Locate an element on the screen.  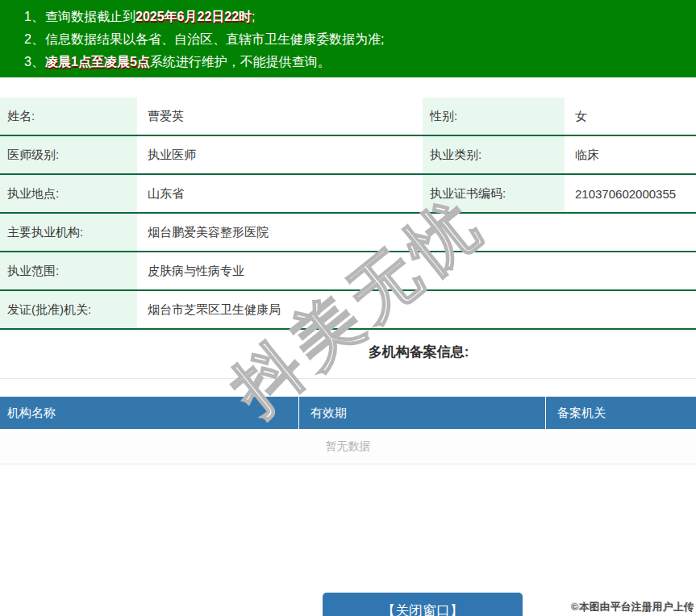
field-label-name: 姓名: is located at coordinates (69, 116).